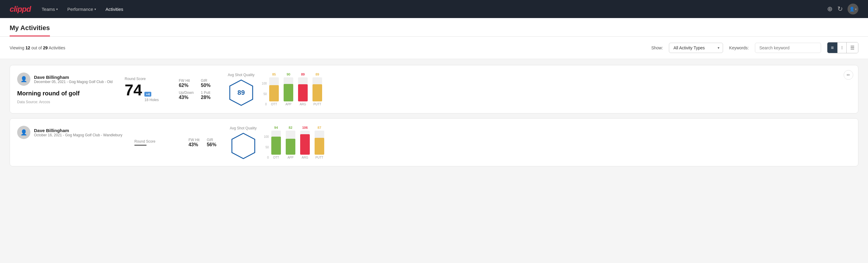 The height and width of the screenshot is (263, 868). Describe the element at coordinates (833, 48) in the screenshot. I see `view-mode-list-detail-button: ≡` at that location.